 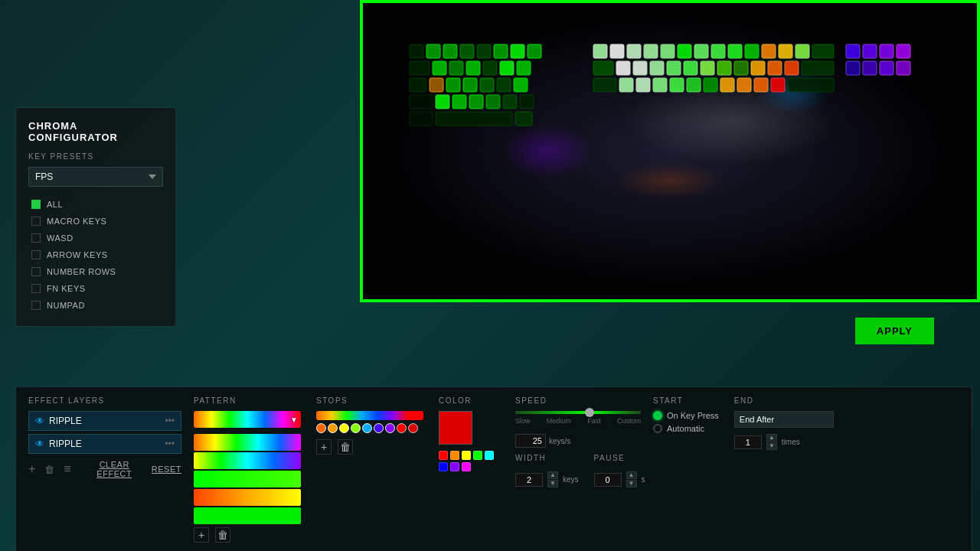 What do you see at coordinates (443, 467) in the screenshot?
I see `palette-blue` at bounding box center [443, 467].